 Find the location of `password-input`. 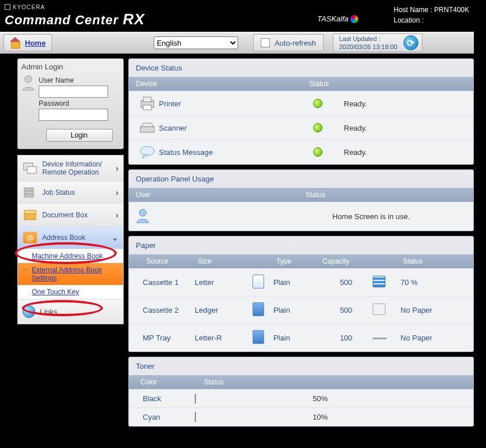

password-input is located at coordinates (73, 114).